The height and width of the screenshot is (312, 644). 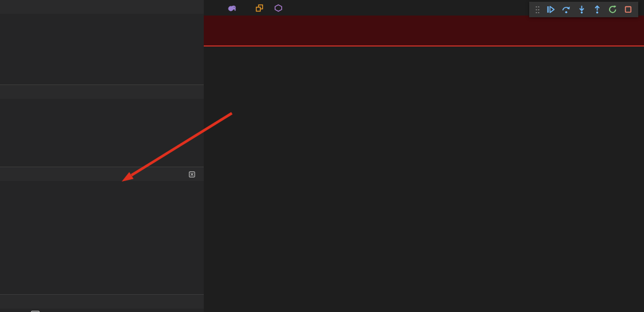 I want to click on variables-group-superglobals, so click(x=102, y=71).